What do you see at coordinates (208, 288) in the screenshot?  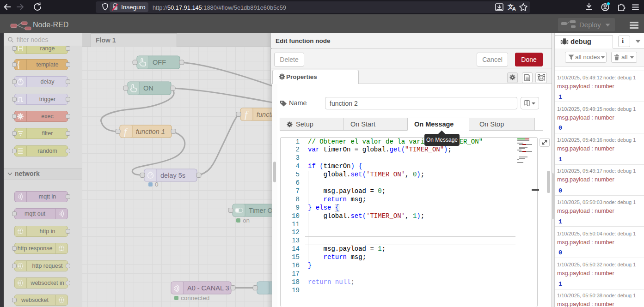 I see `svg-text: A0 - CANAL 3` at bounding box center [208, 288].